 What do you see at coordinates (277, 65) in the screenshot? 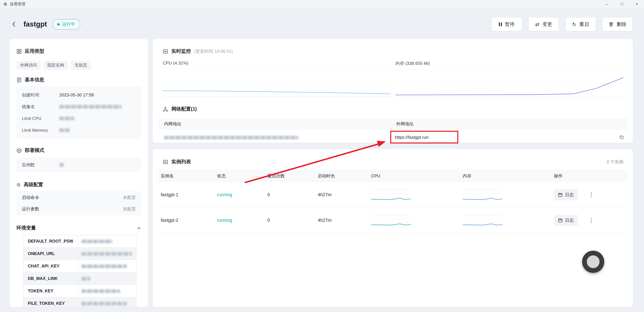
I see `cpu-chart-label: CPU (4.31%)` at bounding box center [277, 65].